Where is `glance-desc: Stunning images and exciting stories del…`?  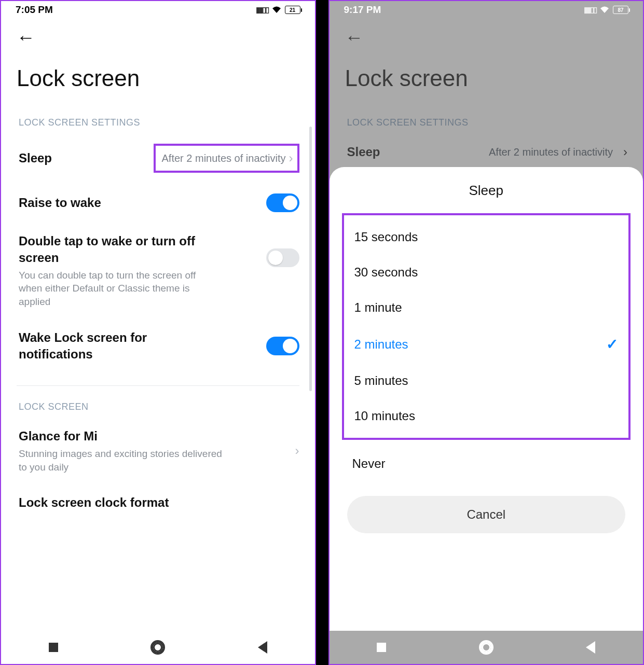
glance-desc: Stunning images and exciting stories del… is located at coordinates (122, 461).